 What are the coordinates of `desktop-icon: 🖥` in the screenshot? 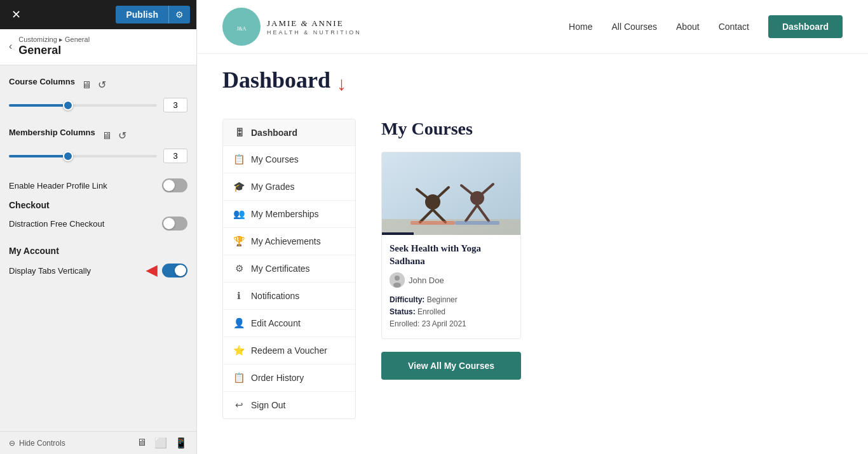 It's located at (86, 85).